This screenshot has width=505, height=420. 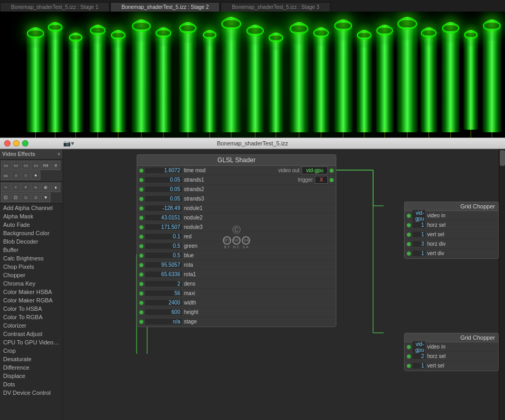 What do you see at coordinates (332, 171) in the screenshot?
I see `output-dot-video-out` at bounding box center [332, 171].